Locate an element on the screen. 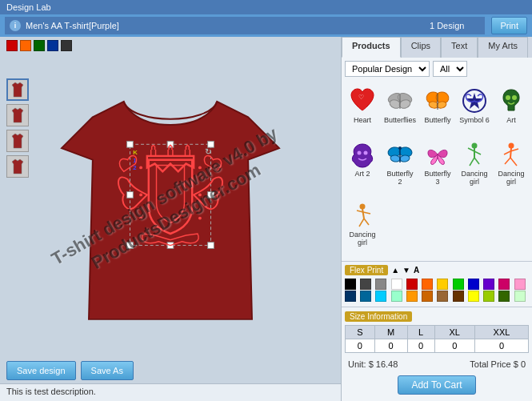 This screenshot has width=532, height=401. color-mintgreen is located at coordinates (397, 296).